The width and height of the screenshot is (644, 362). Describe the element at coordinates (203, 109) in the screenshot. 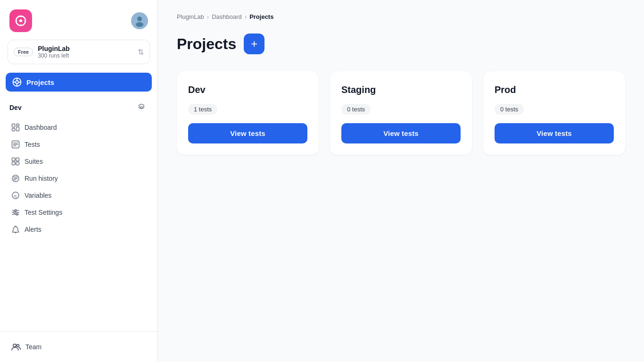

I see `tests-badge-dev: 1 tests` at that location.